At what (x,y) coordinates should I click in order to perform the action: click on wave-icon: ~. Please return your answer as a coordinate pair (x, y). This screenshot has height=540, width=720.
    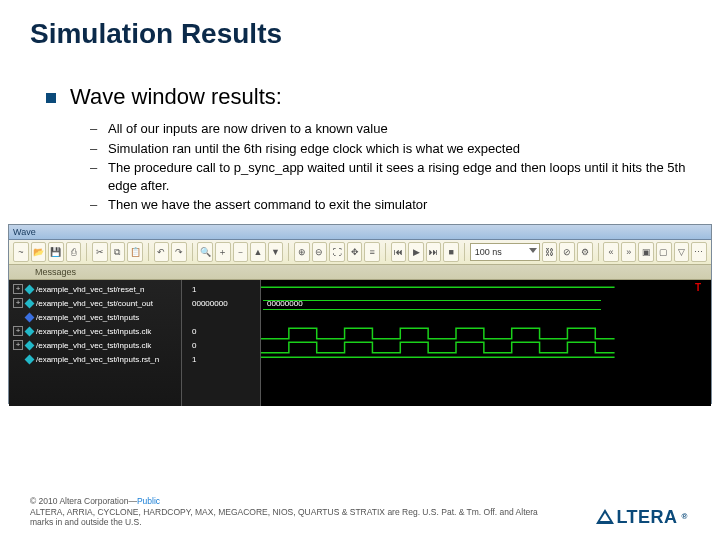
    Looking at the image, I should click on (21, 252).